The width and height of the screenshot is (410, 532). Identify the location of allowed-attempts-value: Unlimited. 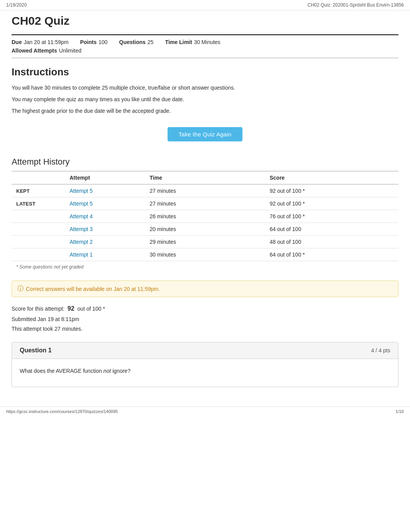
(70, 51).